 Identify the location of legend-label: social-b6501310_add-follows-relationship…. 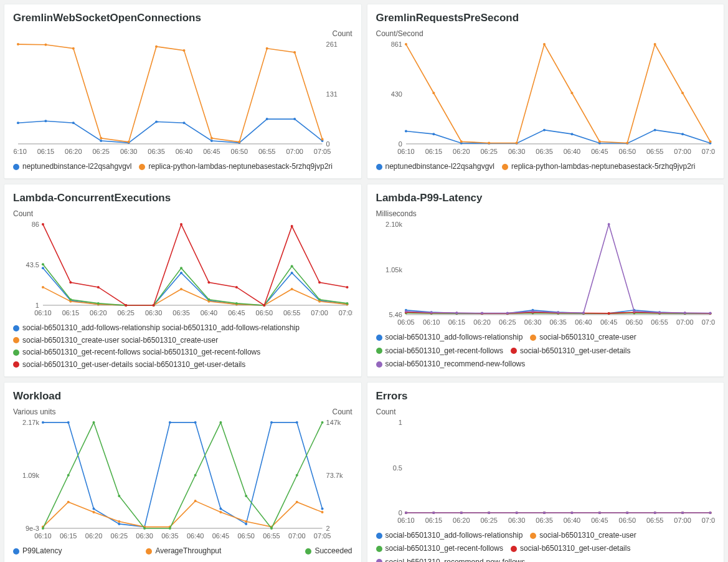
(161, 328).